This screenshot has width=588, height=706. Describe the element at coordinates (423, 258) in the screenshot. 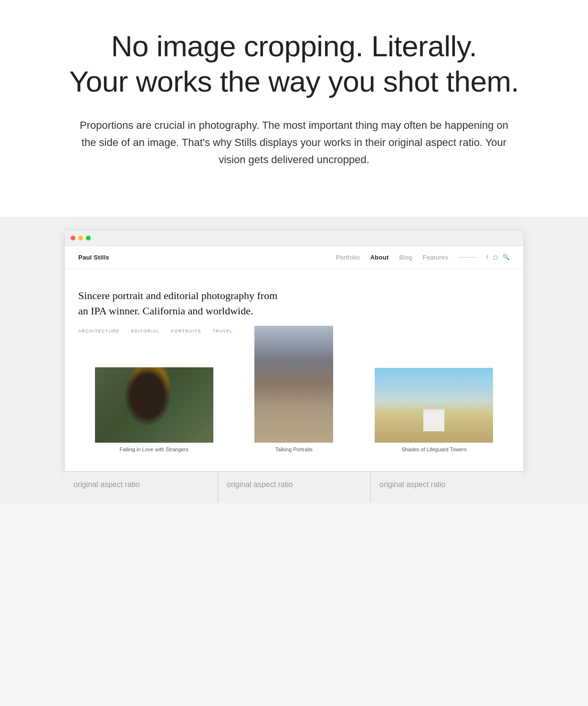

I see `nav-links: Portfolio About Blog Features f ◻ 🔍` at that location.